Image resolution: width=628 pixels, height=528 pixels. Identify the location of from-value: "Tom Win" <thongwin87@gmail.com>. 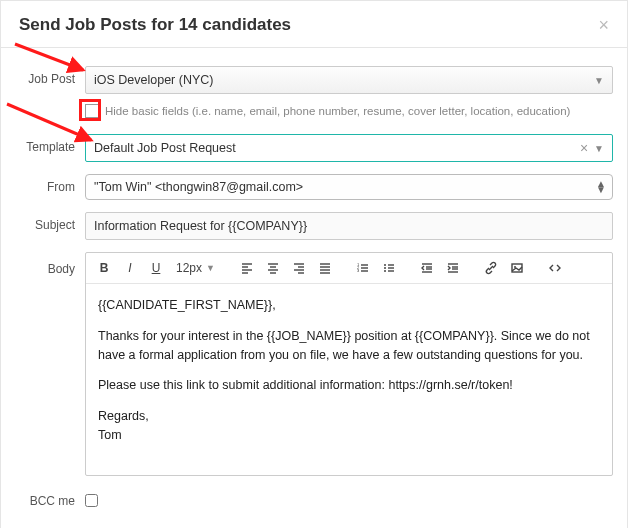
(198, 187).